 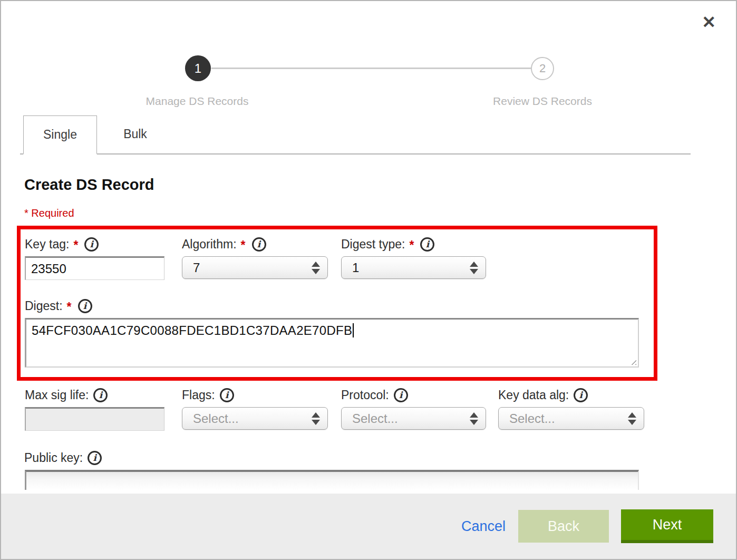 What do you see at coordinates (355, 134) in the screenshot?
I see `tab-bar: Single Bulk` at bounding box center [355, 134].